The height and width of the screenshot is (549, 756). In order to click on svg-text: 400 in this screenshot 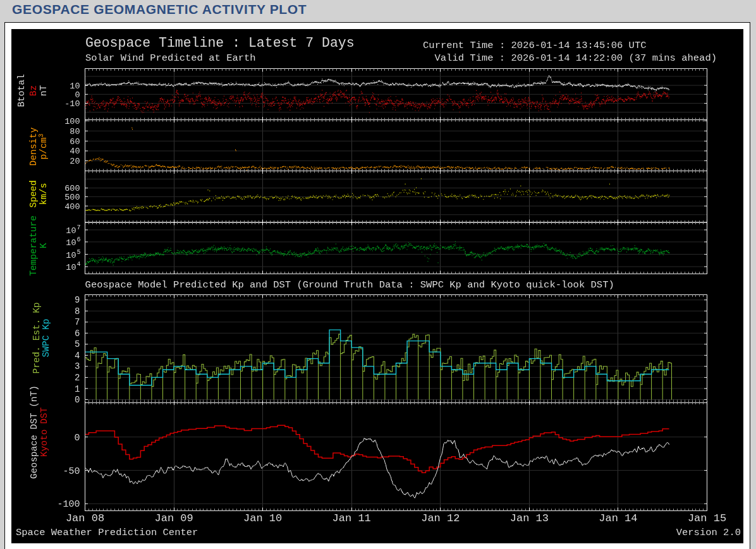, I will do `click(72, 207)`.